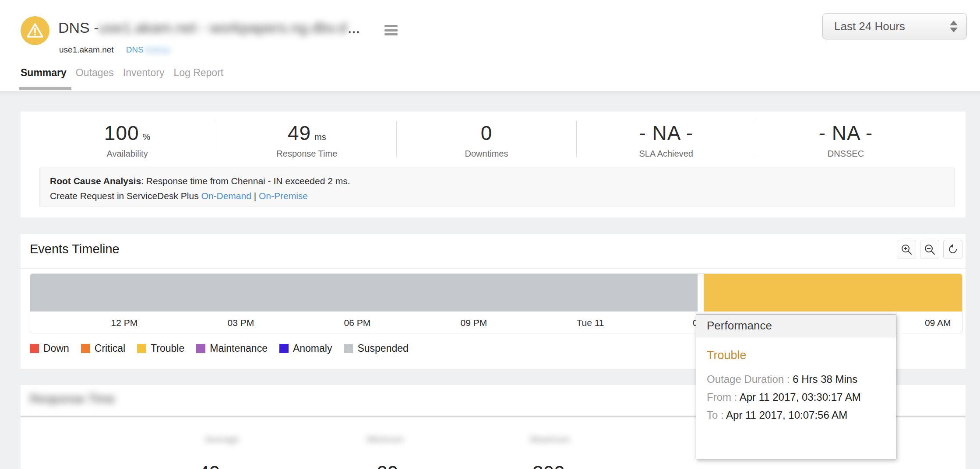  I want to click on trouble-swatch, so click(142, 348).